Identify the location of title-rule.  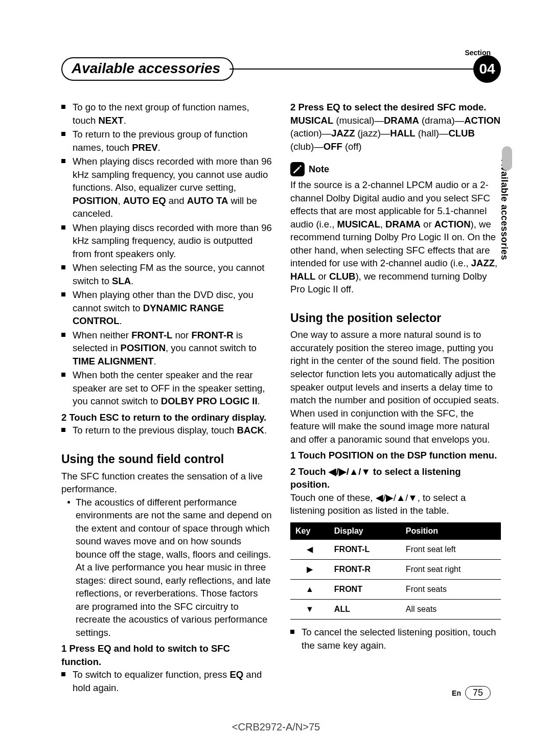
(353, 69).